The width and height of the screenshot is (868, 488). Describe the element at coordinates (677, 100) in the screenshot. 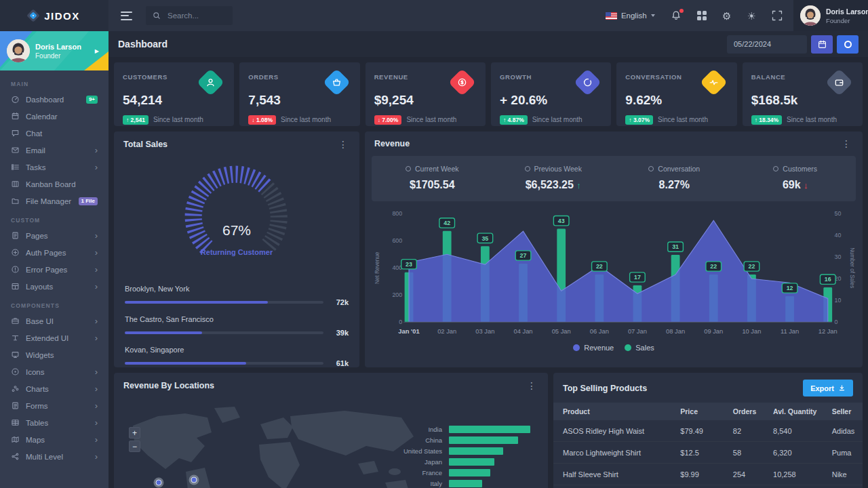

I see `stat-value: 9.62%` at that location.